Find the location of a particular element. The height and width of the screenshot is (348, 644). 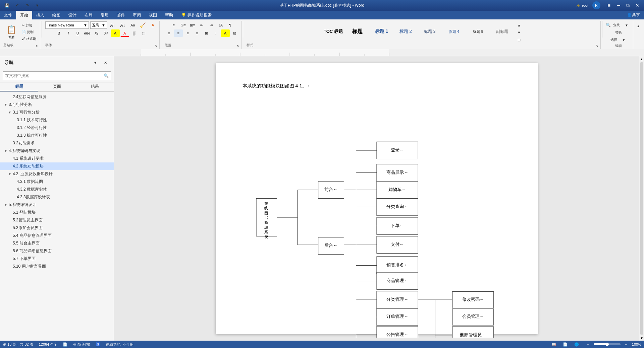

text-highlight-button: A is located at coordinates (115, 33).